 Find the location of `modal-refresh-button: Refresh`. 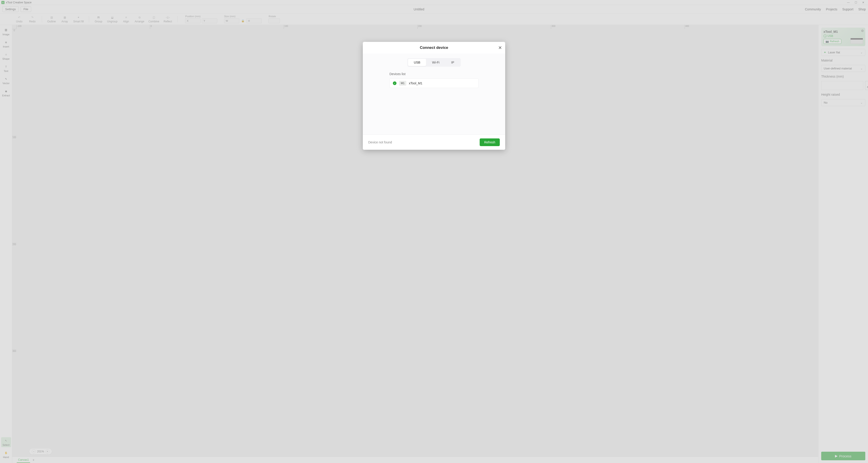

modal-refresh-button: Refresh is located at coordinates (490, 142).